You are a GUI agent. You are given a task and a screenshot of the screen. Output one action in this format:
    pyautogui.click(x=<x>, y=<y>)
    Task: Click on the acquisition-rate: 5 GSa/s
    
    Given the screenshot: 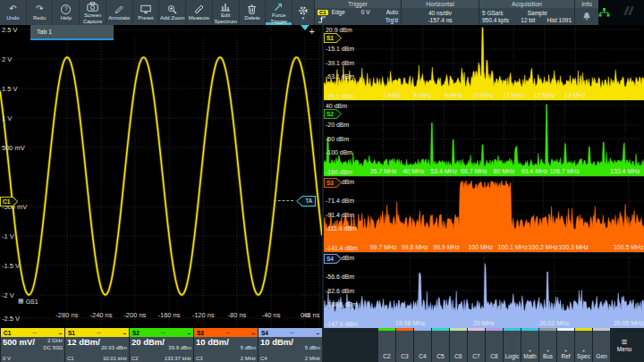 What is the action you would take?
    pyautogui.click(x=492, y=13)
    